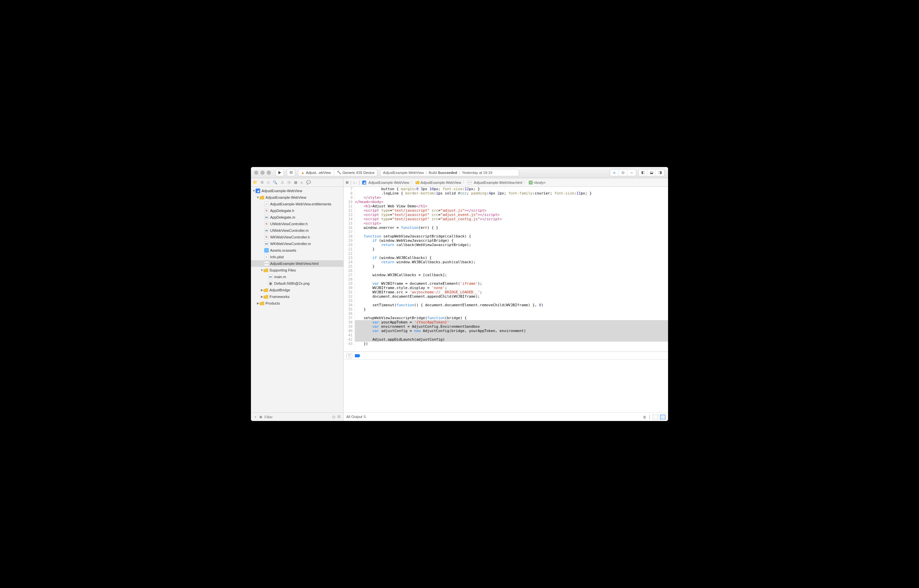  Describe the element at coordinates (354, 417) in the screenshot. I see `output-filter: All Output` at that location.